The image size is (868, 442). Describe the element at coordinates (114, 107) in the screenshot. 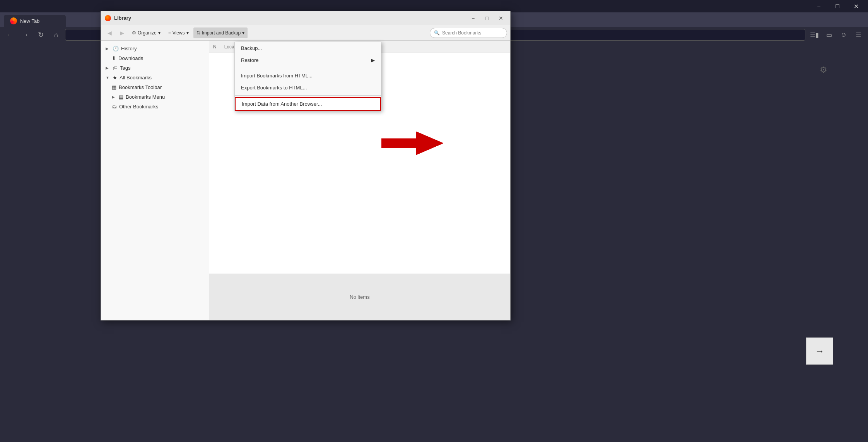

I see `other-bookmarks-icon: 🗂` at that location.